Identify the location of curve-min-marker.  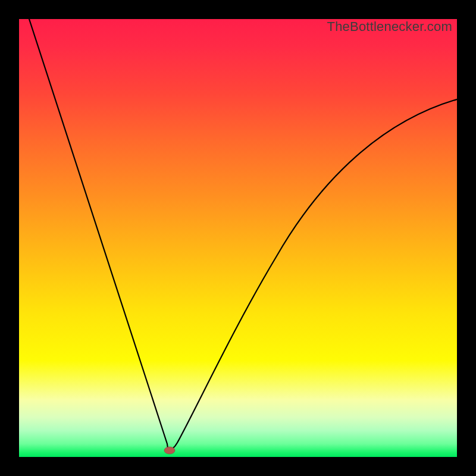
(170, 450).